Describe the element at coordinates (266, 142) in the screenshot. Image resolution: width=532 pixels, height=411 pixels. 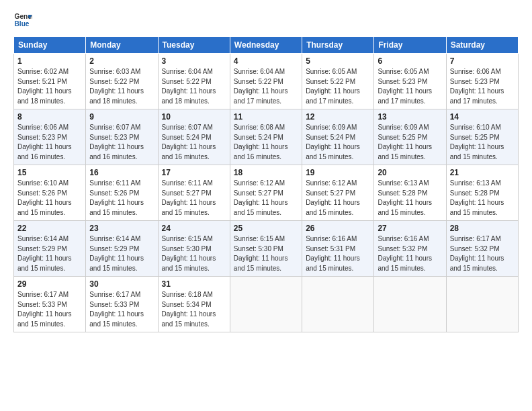
I see `day-info: Sunrise: 6:08 AM Sunset: 5:24 PM Dayligh…` at that location.